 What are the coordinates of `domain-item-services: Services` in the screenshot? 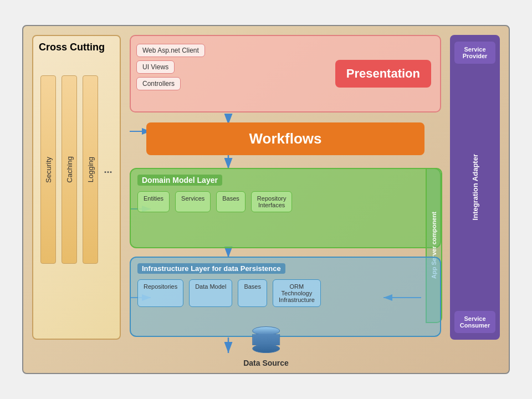 It's located at (193, 202).